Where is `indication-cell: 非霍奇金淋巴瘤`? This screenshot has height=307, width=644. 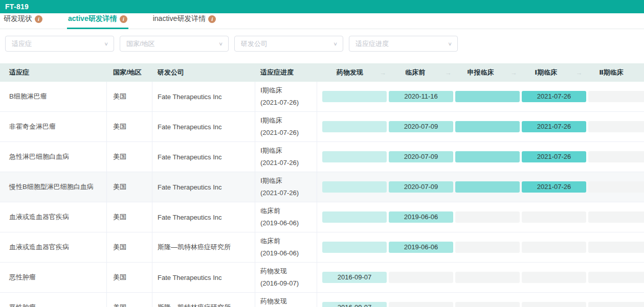 indication-cell: 非霍奇金淋巴瘤 is located at coordinates (53, 127).